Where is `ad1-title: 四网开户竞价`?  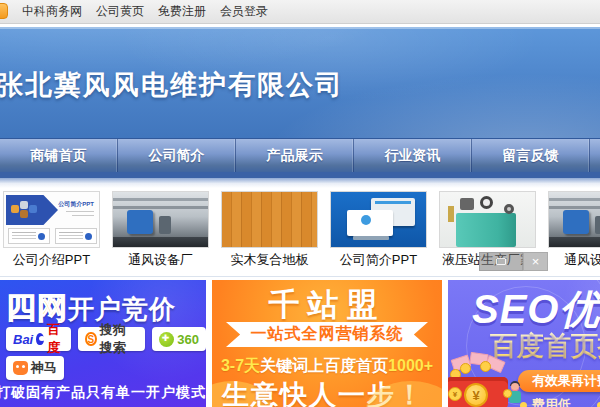
ad1-title: 四网开户竞价 is located at coordinates (91, 308).